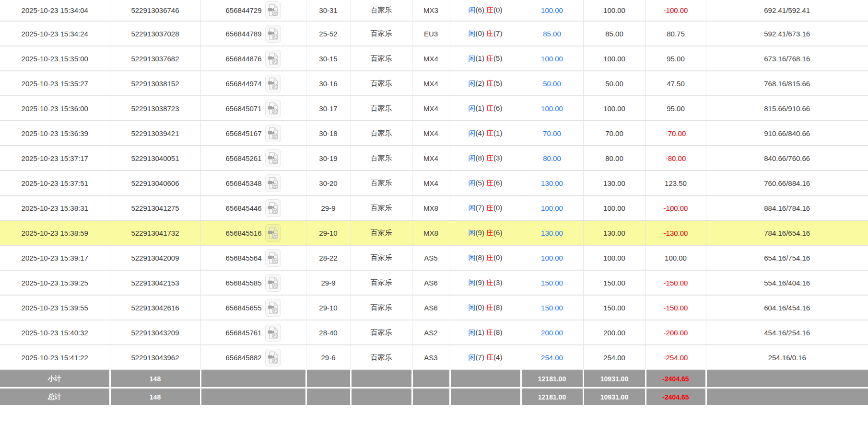  Describe the element at coordinates (431, 357) in the screenshot. I see `cell-table-code: AS3` at that location.